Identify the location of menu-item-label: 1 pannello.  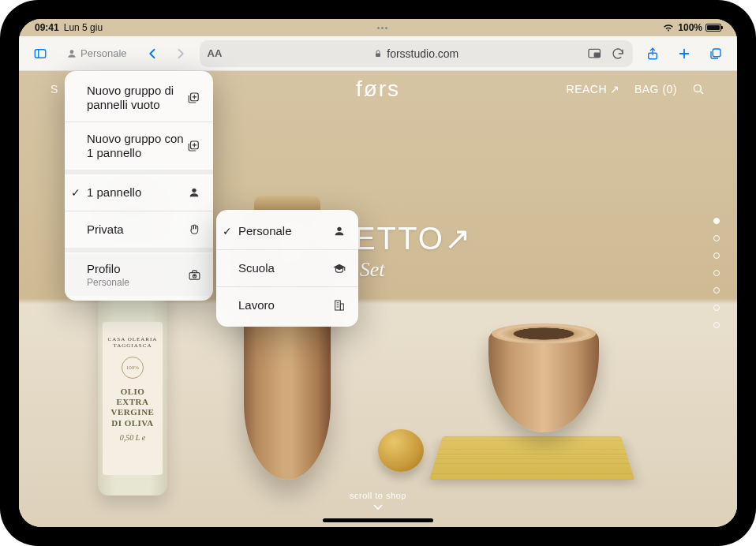
(137, 193).